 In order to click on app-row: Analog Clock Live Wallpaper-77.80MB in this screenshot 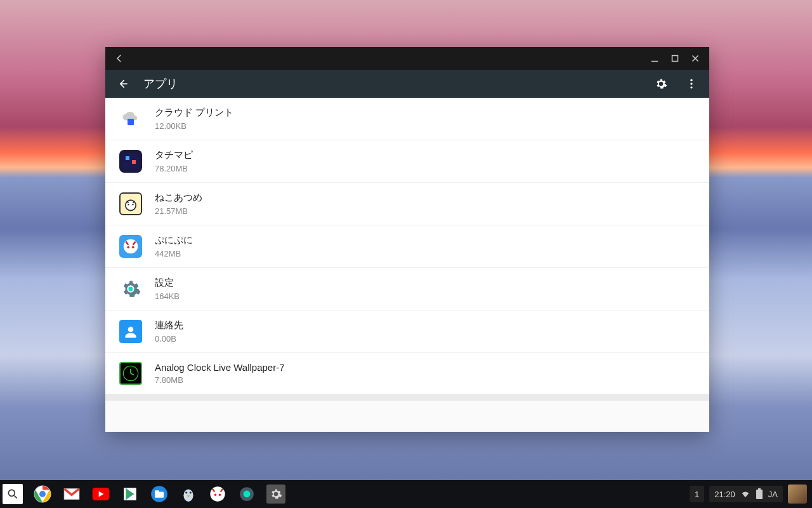, I will do `click(407, 373)`.